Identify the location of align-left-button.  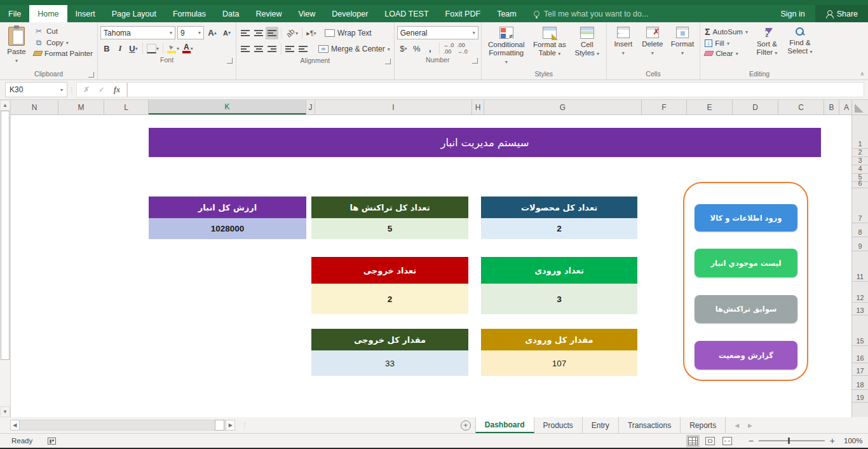
(245, 49).